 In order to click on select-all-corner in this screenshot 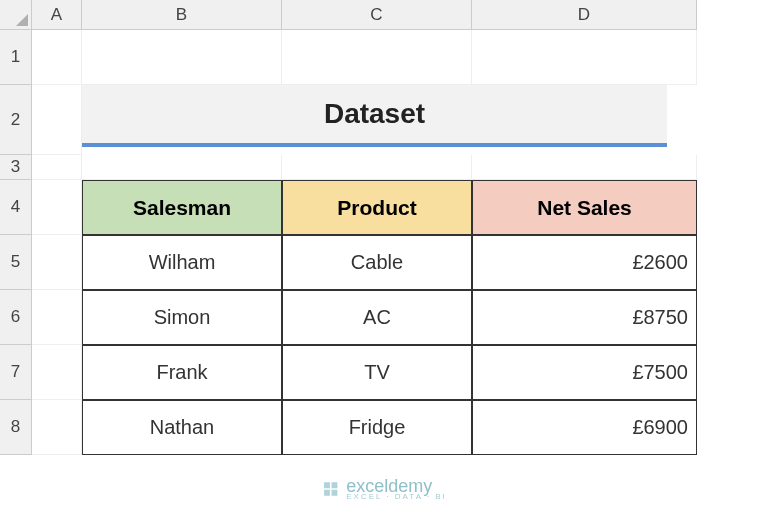, I will do `click(16, 15)`.